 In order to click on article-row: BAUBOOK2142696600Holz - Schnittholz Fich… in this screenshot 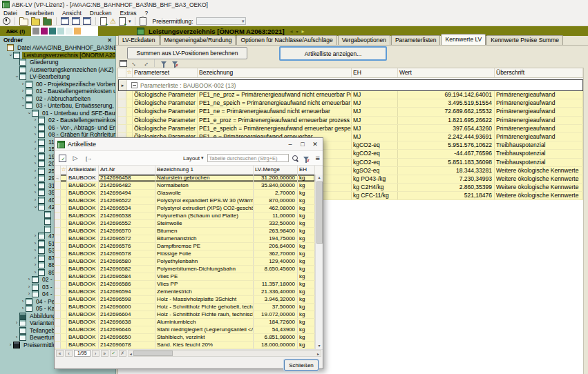, I will do `click(185, 308)`.